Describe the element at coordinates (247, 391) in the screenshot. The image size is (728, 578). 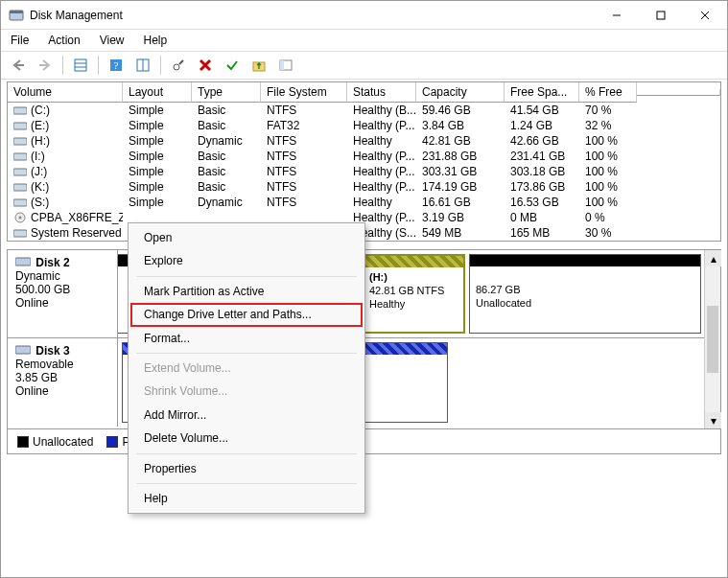
I see `ctx-shrink-volume: Shrink Volume...` at that location.